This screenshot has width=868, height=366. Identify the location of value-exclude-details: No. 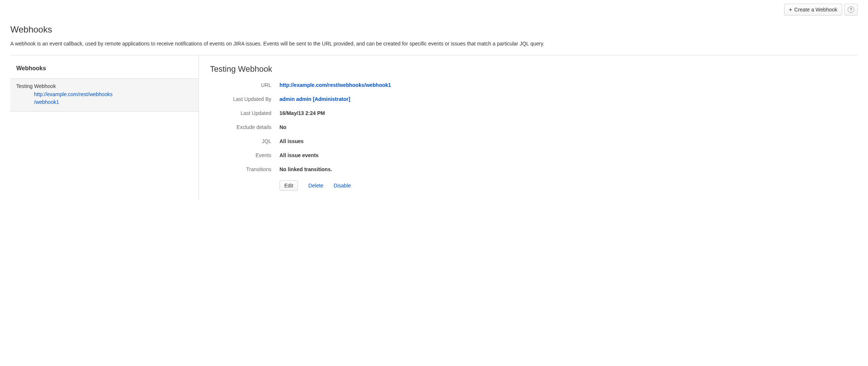
(564, 127).